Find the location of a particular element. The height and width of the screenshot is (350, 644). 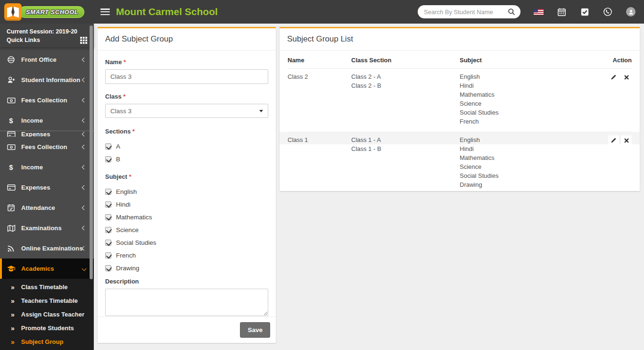

class-section-cell: Class 1 - AClass 1 - B is located at coordinates (405, 162).